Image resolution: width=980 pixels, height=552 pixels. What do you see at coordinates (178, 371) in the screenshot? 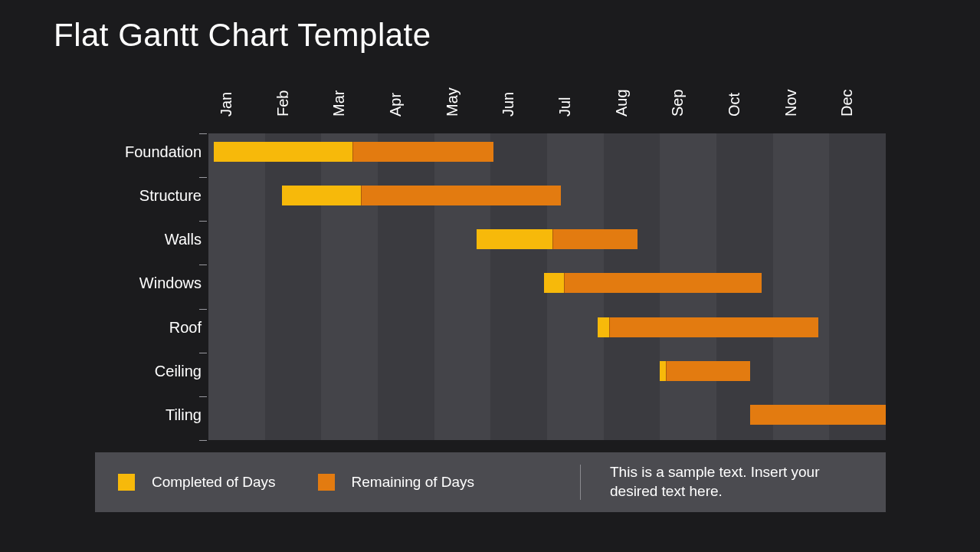
I see `task-label: Ceiling` at bounding box center [178, 371].